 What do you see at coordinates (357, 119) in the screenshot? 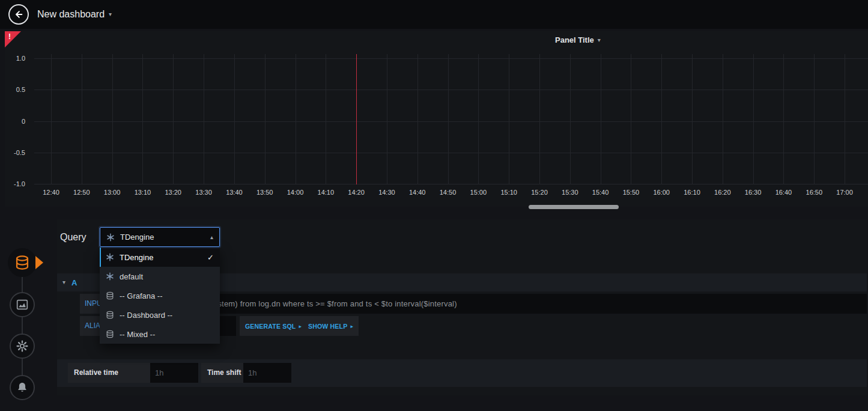
I see `annotation-line` at bounding box center [357, 119].